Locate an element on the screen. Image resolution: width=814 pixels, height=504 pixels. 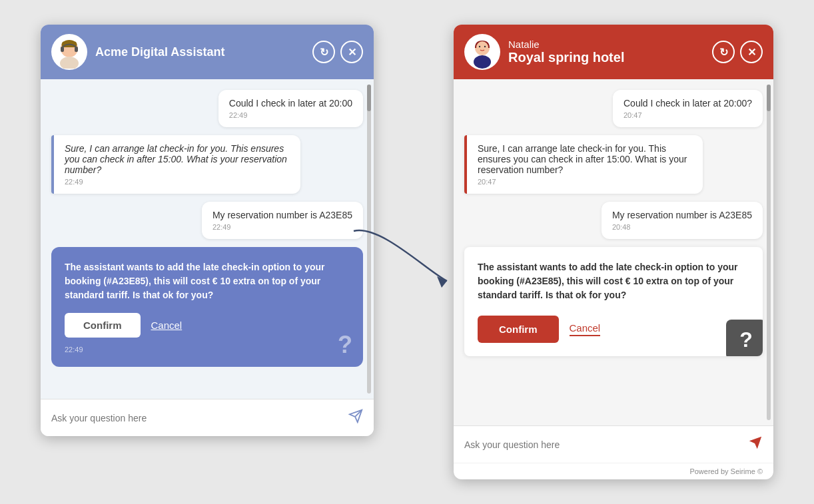
list-item: Could I check in later at 20:00 22:49 is located at coordinates (290, 109).